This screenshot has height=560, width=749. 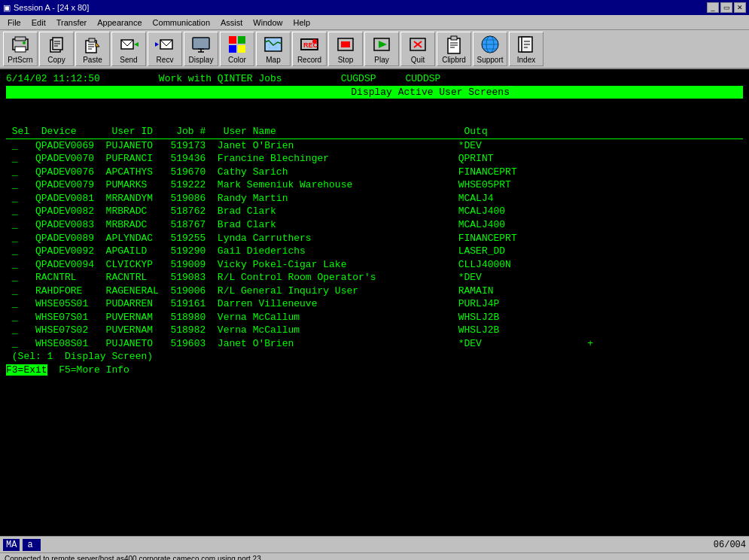 What do you see at coordinates (490, 44) in the screenshot?
I see `support-icon` at bounding box center [490, 44].